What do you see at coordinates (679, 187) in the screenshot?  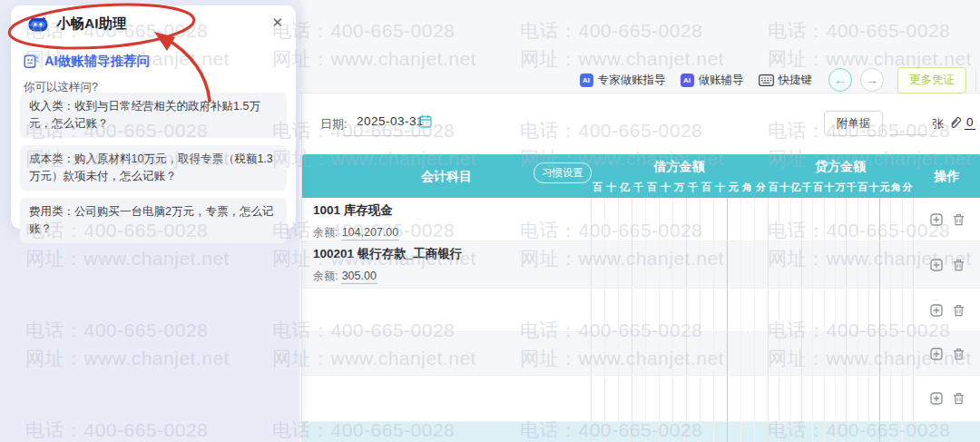 I see `debit-digit-columns: 百十亿千百十万千百十元角分` at bounding box center [679, 187].